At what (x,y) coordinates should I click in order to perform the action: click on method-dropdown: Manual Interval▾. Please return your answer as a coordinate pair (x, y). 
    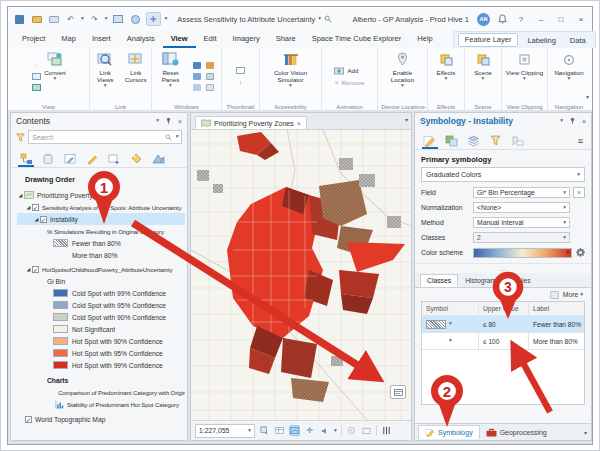
    Looking at the image, I should click on (522, 222).